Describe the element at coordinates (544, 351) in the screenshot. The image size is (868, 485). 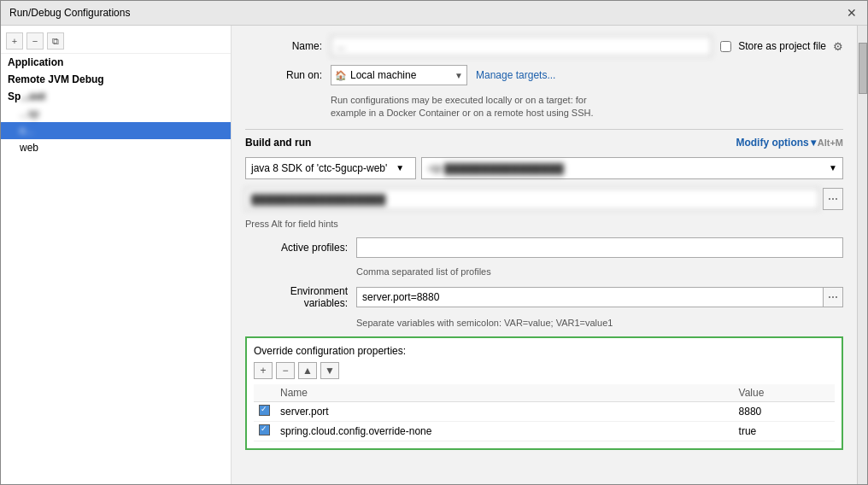
I see `override-config-title: Override configuration properties:` at that location.